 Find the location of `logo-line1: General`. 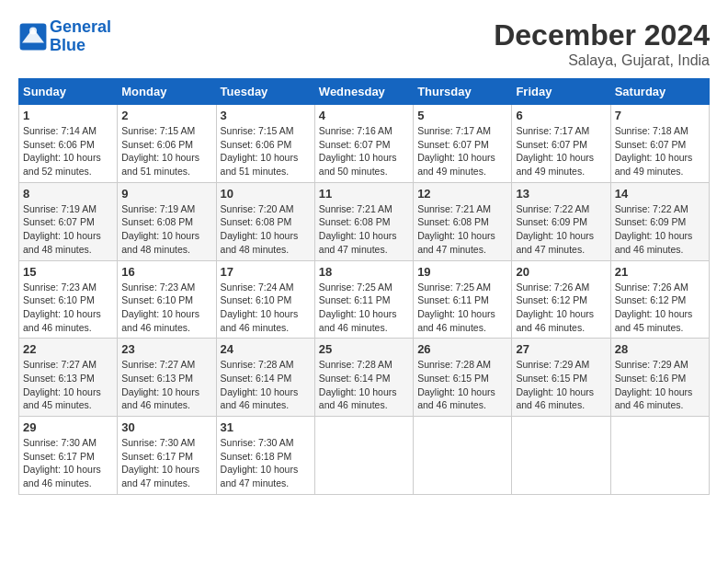

logo-line1: General is located at coordinates (81, 27).